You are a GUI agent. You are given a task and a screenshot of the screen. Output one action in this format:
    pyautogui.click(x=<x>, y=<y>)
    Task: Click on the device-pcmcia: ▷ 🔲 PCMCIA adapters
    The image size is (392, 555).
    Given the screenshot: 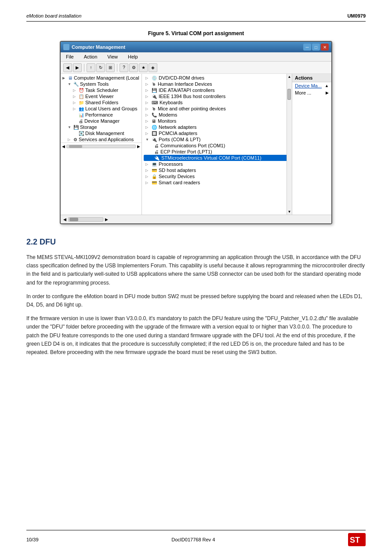 What is the action you would take?
    pyautogui.click(x=217, y=133)
    